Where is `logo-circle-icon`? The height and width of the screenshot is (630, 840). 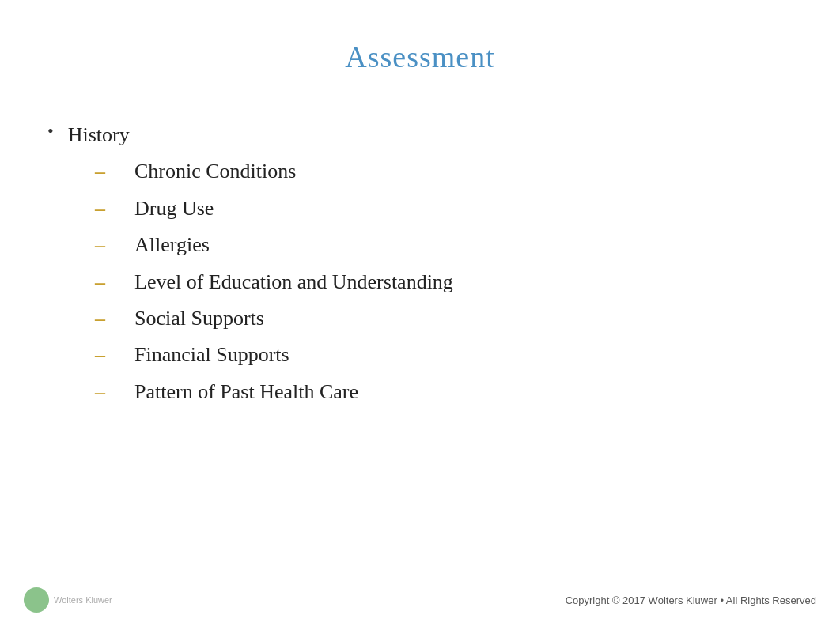 logo-circle-icon is located at coordinates (36, 600).